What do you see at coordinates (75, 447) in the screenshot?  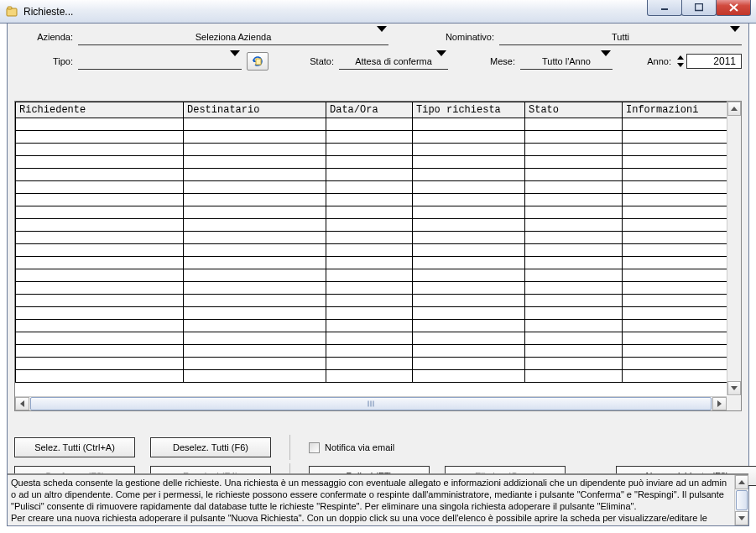 I see `select-all-button: Selez. Tutti (Ctrl+A)` at bounding box center [75, 447].